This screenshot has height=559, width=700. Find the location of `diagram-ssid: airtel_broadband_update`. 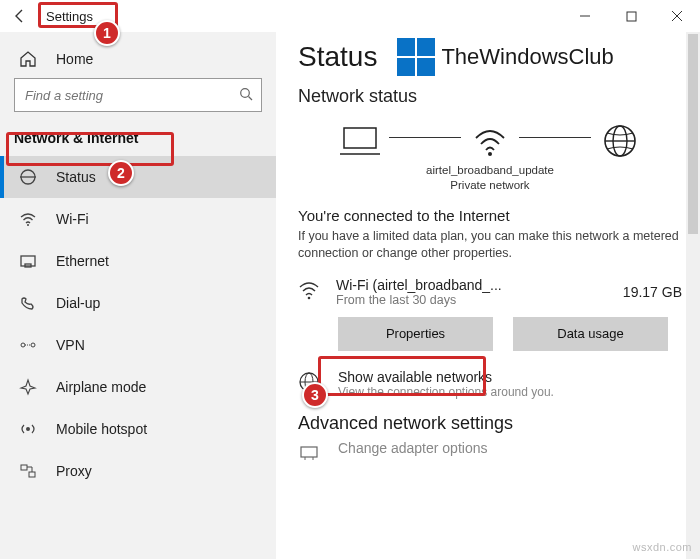

diagram-ssid: airtel_broadband_update is located at coordinates (490, 170).